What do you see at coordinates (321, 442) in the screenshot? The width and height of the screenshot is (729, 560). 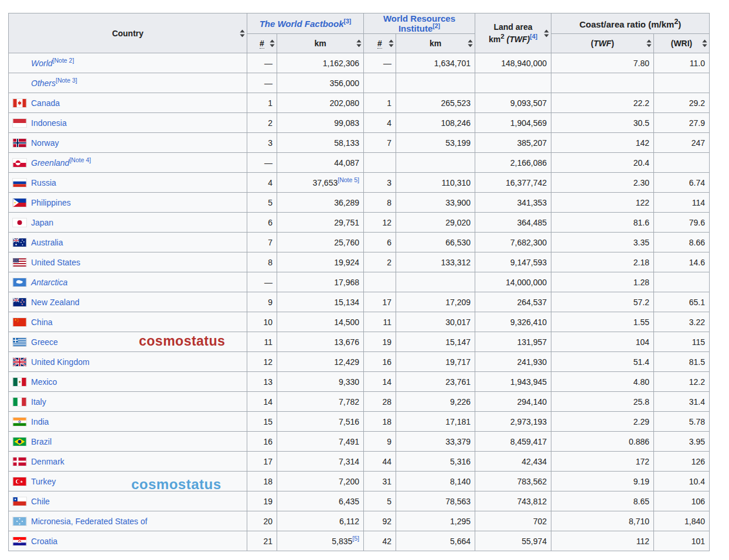 I see `twf-km-cell: 7,491` at bounding box center [321, 442].